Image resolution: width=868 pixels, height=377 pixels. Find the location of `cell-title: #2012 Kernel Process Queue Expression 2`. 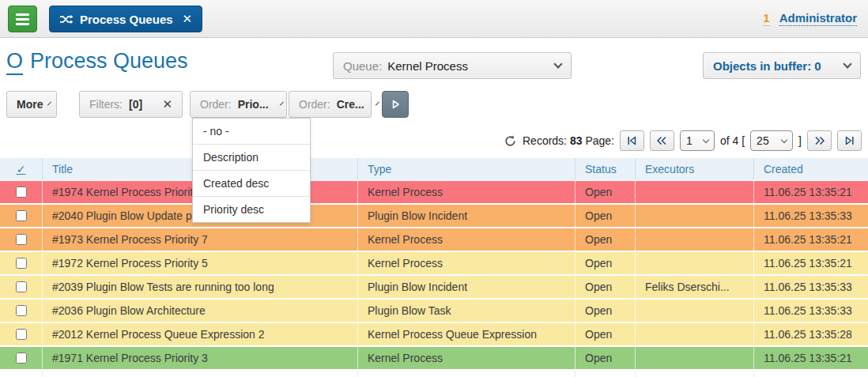

cell-title: #2012 Kernel Process Queue Expression 2 is located at coordinates (199, 334).